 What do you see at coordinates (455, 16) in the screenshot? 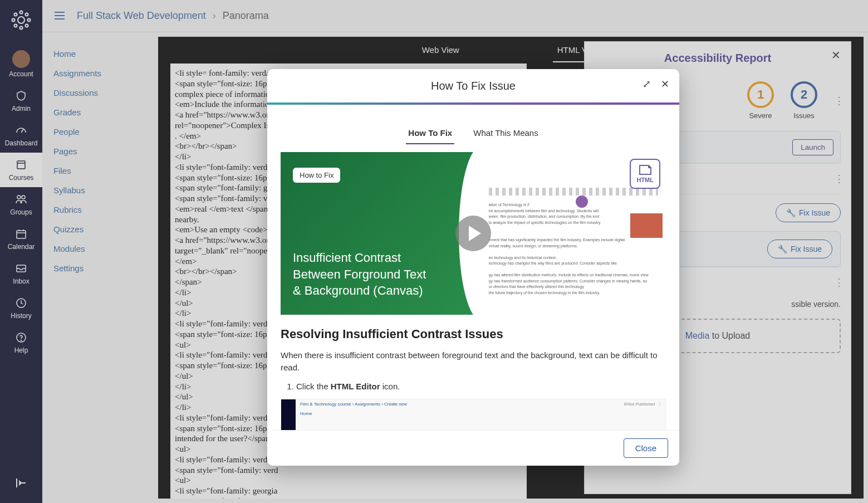
I see `breadcrumb-bar: Full Stack Web Development › Panorama` at bounding box center [455, 16].